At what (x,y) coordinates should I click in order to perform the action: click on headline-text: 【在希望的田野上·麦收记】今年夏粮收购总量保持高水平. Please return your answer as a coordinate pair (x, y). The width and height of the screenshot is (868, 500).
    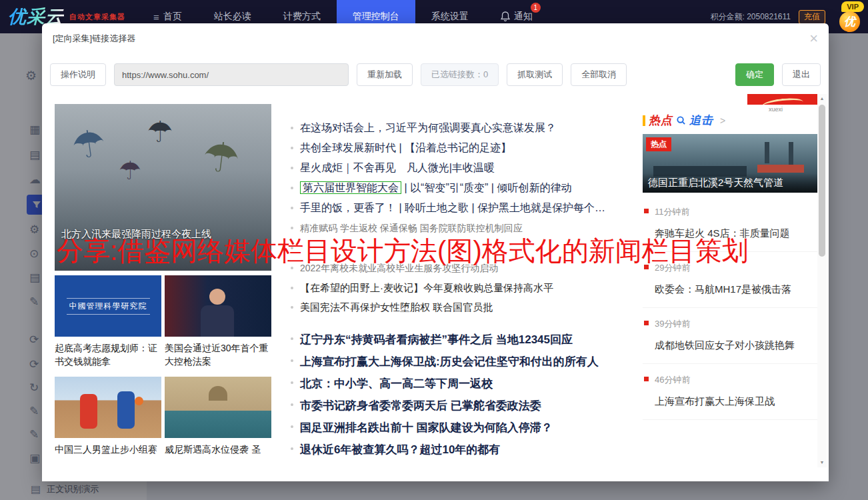
    Looking at the image, I should click on (427, 288).